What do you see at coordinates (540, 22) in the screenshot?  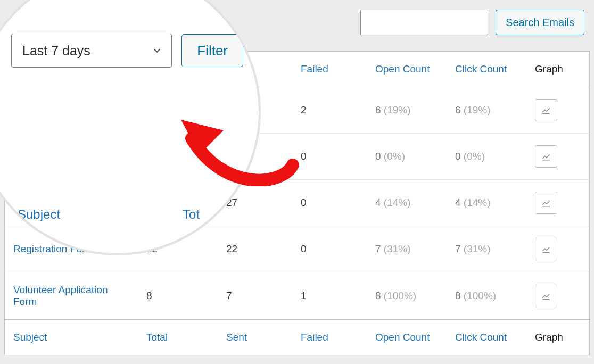 I see `search-emails-button: Search Emails` at bounding box center [540, 22].